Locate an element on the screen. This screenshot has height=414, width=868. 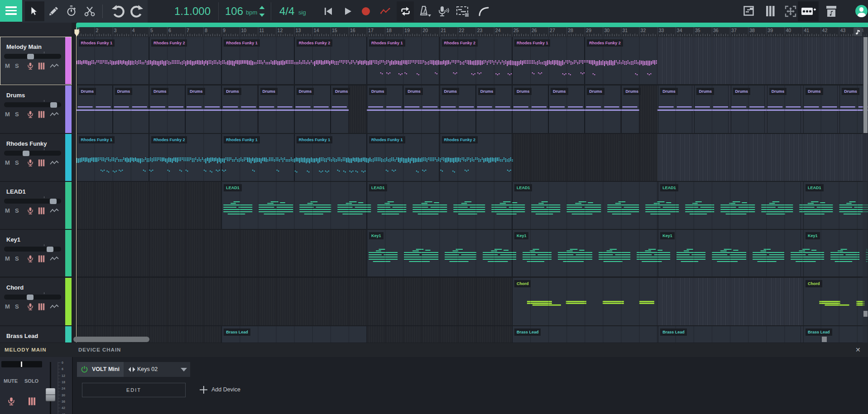
svg-text: 40 is located at coordinates (788, 30).